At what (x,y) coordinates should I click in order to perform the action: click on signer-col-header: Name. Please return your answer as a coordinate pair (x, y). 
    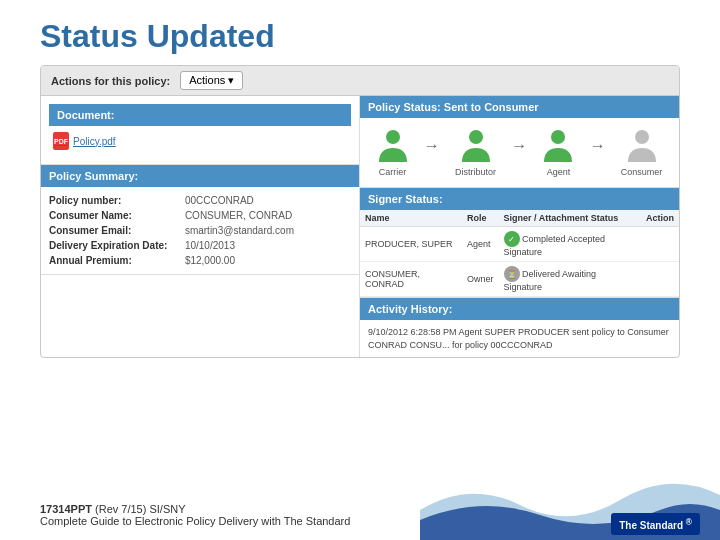
    Looking at the image, I should click on (411, 218).